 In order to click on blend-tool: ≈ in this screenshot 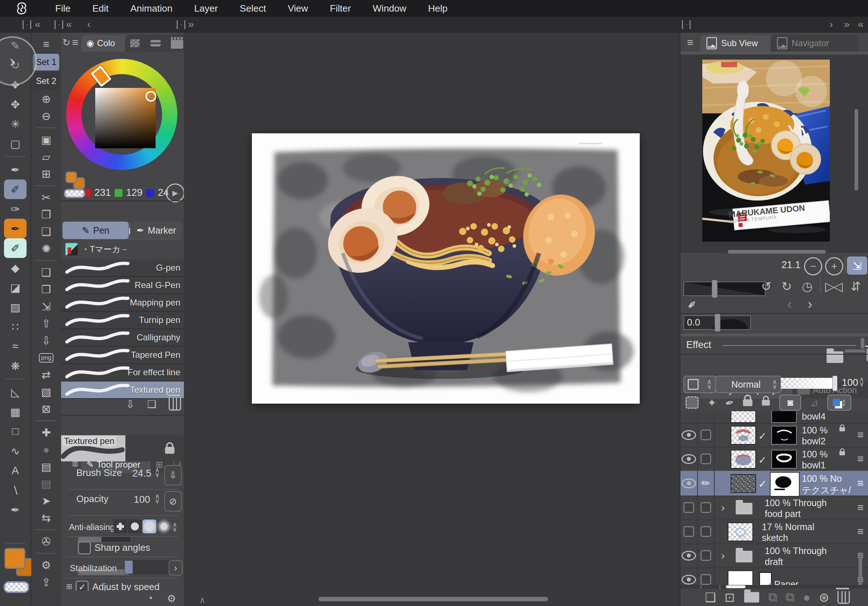, I will do `click(15, 346)`.